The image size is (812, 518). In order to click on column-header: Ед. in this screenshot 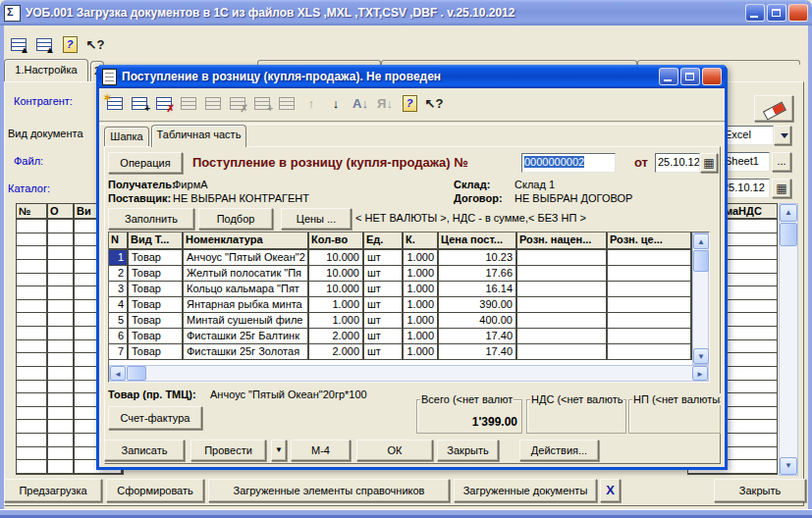, I will do `click(384, 240)`.